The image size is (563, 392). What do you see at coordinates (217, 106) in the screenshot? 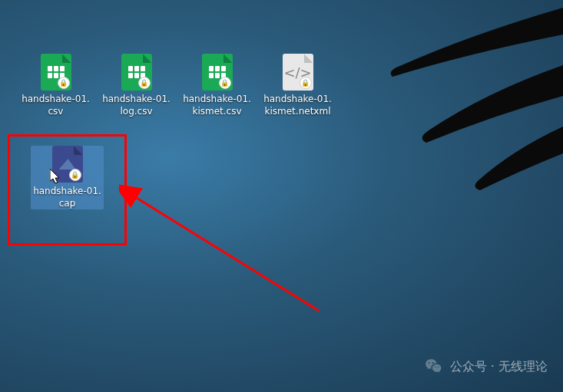
I see `file-label: handshake-01. kismet.csv` at bounding box center [217, 106].